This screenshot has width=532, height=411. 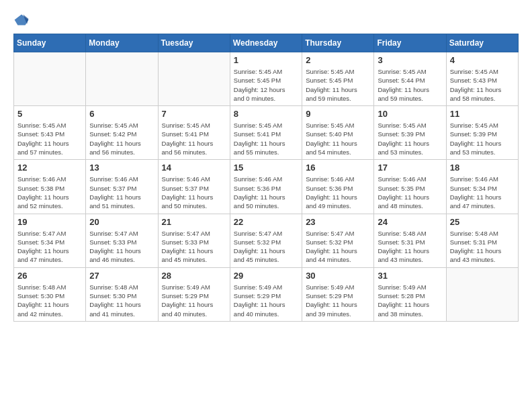 What do you see at coordinates (50, 222) in the screenshot?
I see `day-number: 19` at bounding box center [50, 222].